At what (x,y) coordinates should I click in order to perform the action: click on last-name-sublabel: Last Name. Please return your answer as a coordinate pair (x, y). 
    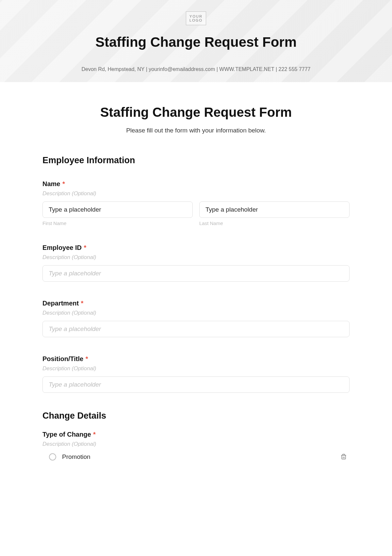
    Looking at the image, I should click on (274, 223).